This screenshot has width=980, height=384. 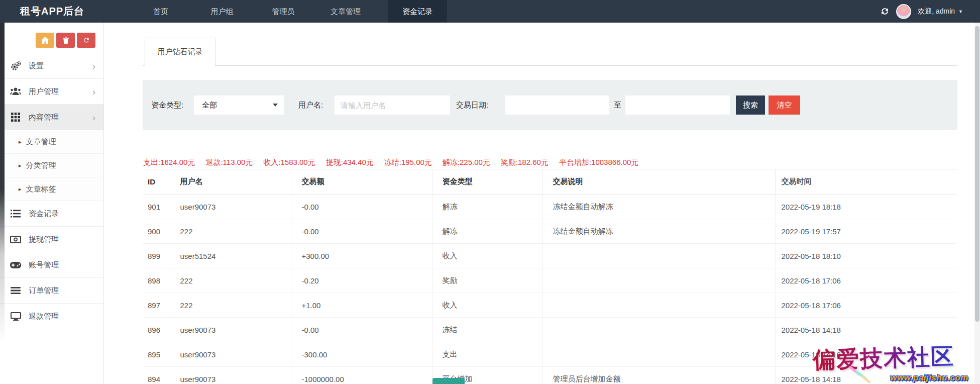 I want to click on gears-icon, so click(x=16, y=66).